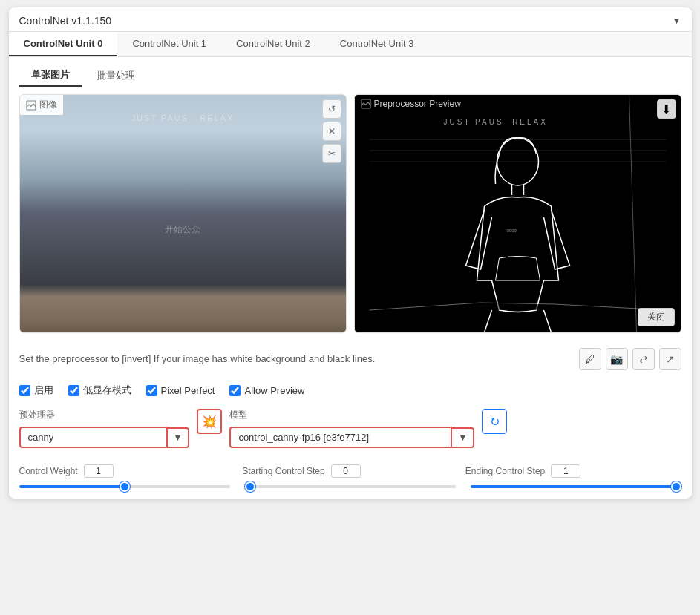  Describe the element at coordinates (332, 131) in the screenshot. I see `left-image-controls: ↺ ✕ ✂` at that location.